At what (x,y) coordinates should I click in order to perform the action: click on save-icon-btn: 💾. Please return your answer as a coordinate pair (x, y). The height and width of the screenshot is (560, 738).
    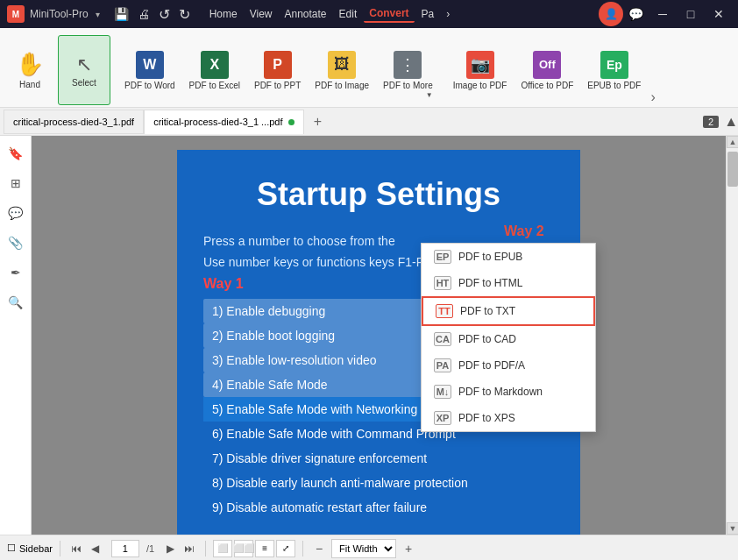
    Looking at the image, I should click on (121, 14).